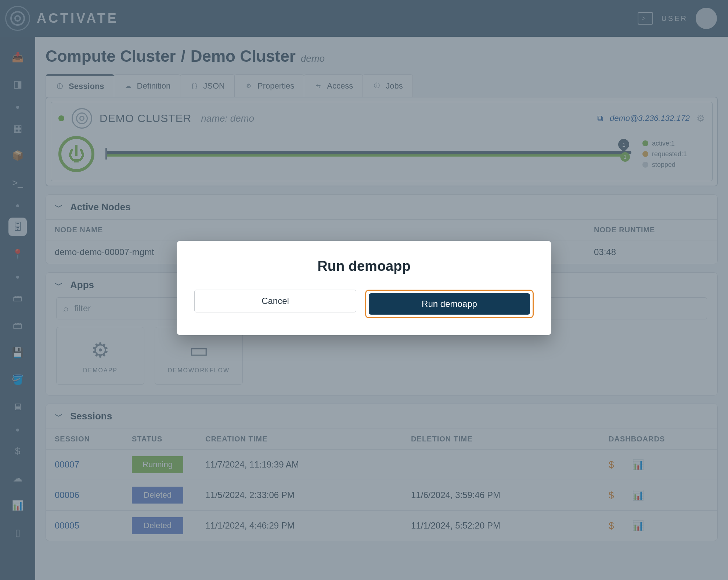  What do you see at coordinates (450, 304) in the screenshot?
I see `run-demoapp-button: Run demoapp` at bounding box center [450, 304].